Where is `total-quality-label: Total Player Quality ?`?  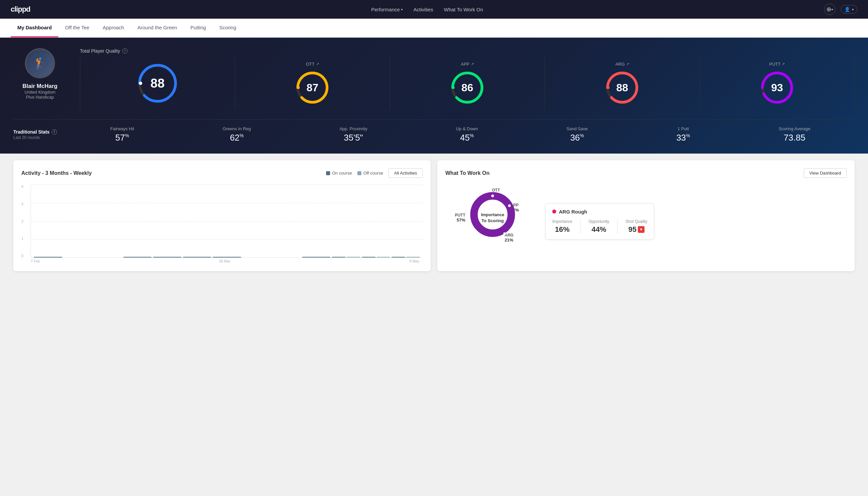 total-quality-label: Total Player Quality ? is located at coordinates (467, 51).